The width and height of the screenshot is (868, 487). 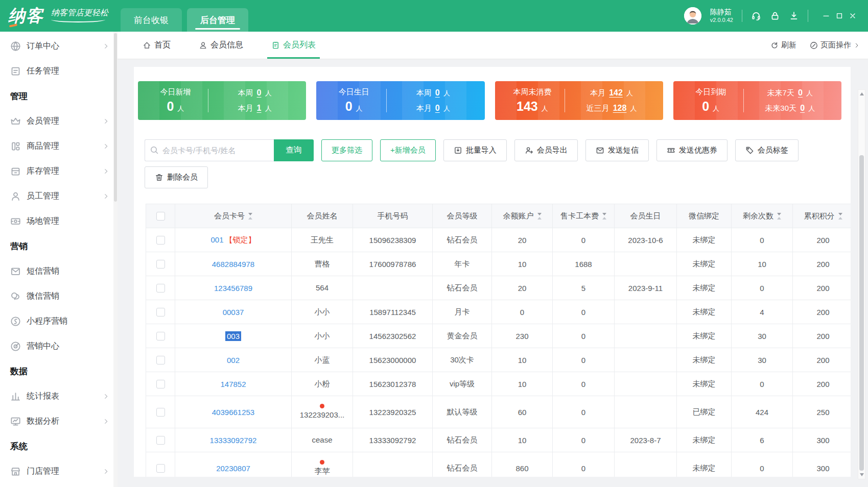 I want to click on sidebar-item-15: 数据分析, so click(x=59, y=422).